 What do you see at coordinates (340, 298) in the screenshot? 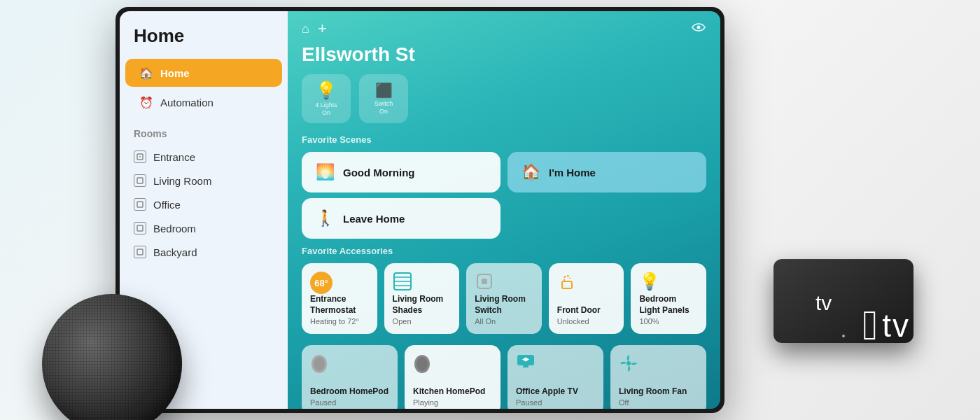
I see `accessory-entrance-thermostat: 68° Entrance Thermostat Heating to 72°` at bounding box center [340, 298].